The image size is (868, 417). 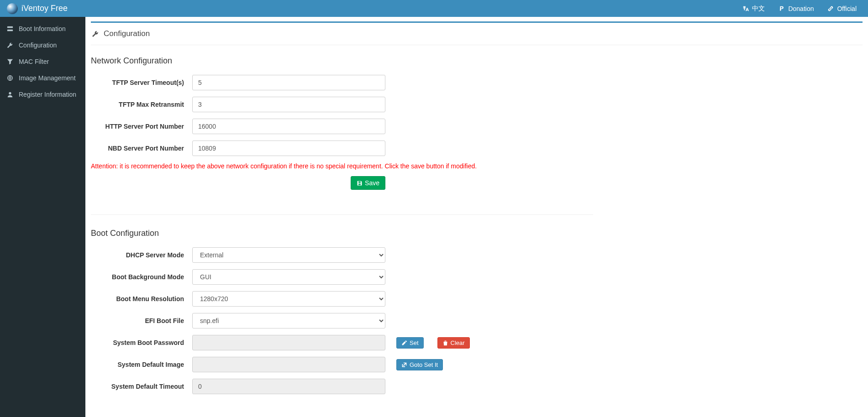 I want to click on sidebar-item-mac-filter: MAC Filter, so click(x=43, y=62).